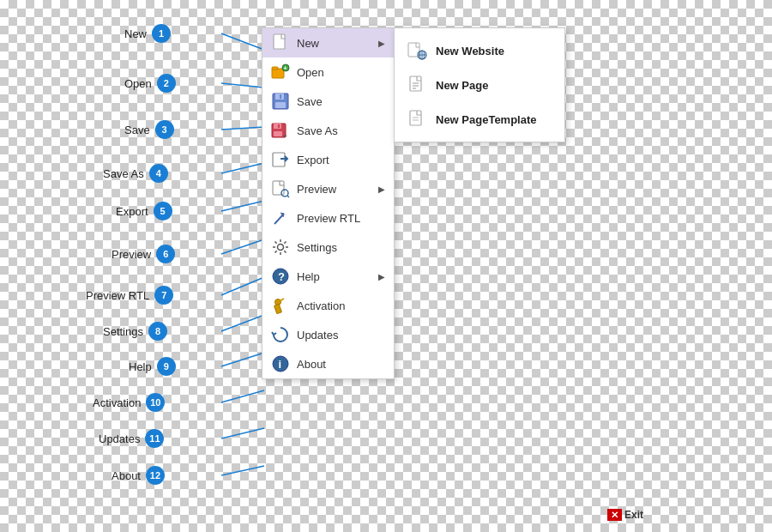 This screenshot has width=772, height=532. I want to click on help-arrow-icon: ▶, so click(382, 276).